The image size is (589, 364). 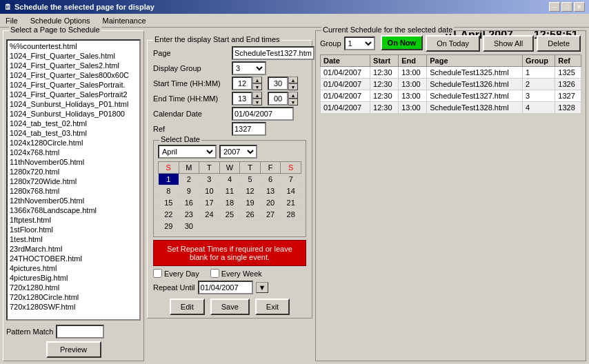 What do you see at coordinates (73, 220) in the screenshot?
I see `file-item: 1ftptest.html` at bounding box center [73, 220].